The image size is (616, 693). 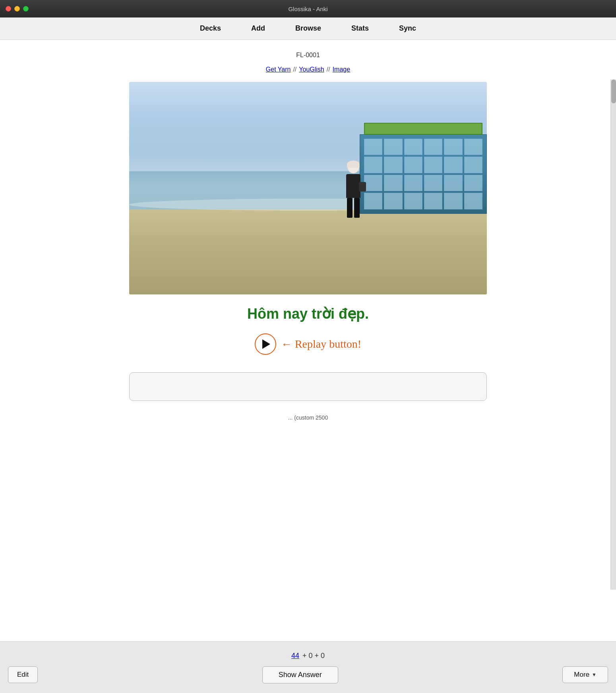 What do you see at coordinates (360, 29) in the screenshot?
I see `menu-stats: Stats` at bounding box center [360, 29].